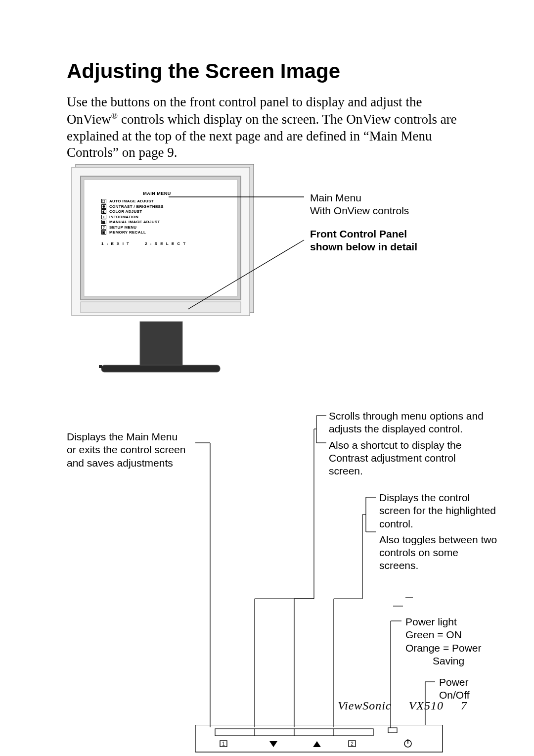 This screenshot has height=756, width=534. What do you see at coordinates (441, 532) in the screenshot?
I see `callout-button-2: Displays the control screen for the high…` at bounding box center [441, 532].